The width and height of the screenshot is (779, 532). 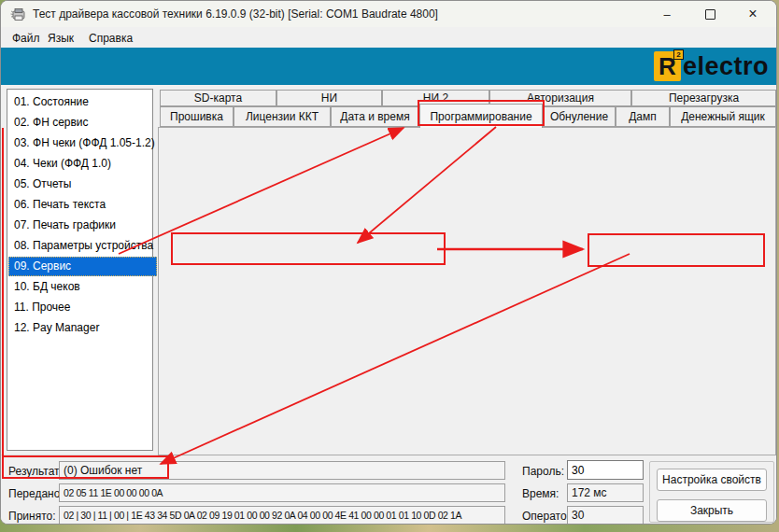 What do you see at coordinates (712, 511) in the screenshot?
I see `close-app-button-label: Закрыть` at bounding box center [712, 511].